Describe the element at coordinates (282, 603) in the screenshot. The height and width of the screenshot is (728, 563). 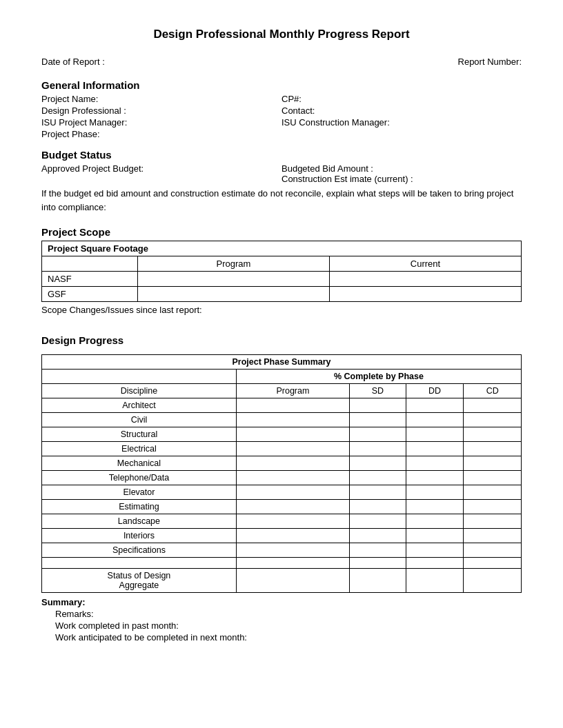
I see `summary-label: Summary:` at that location.